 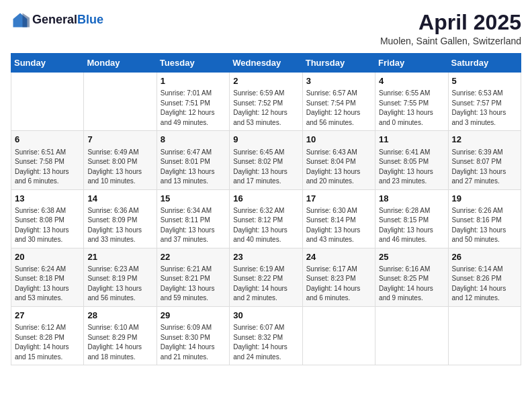 What do you see at coordinates (339, 167) in the screenshot?
I see `day-info: Sunrise: 6:43 AM Sunset: 8:04 PM Dayligh…` at bounding box center [339, 167].